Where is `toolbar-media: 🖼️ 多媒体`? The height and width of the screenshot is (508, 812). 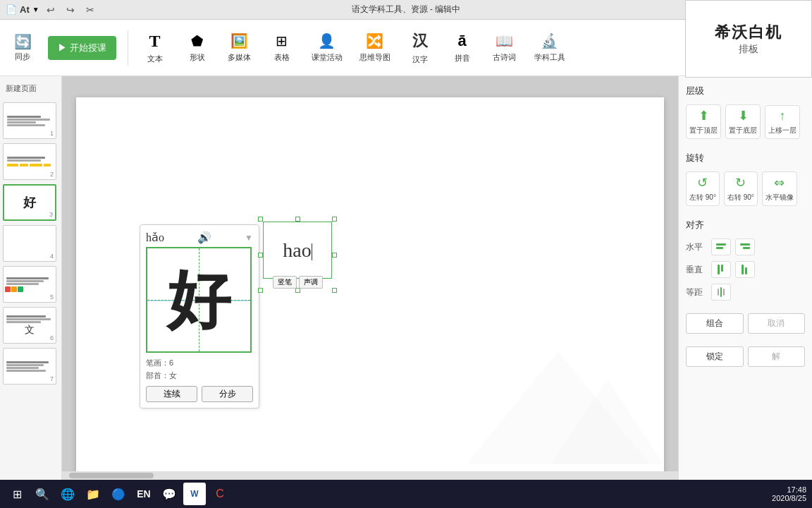 toolbar-media: 🖼️ 多媒体 is located at coordinates (240, 48).